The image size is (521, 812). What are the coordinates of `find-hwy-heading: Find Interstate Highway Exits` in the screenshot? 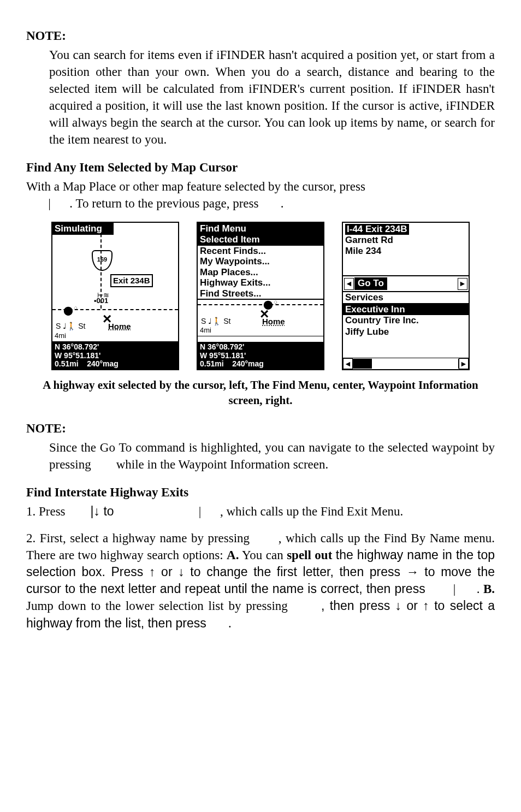 It's located at (260, 493).